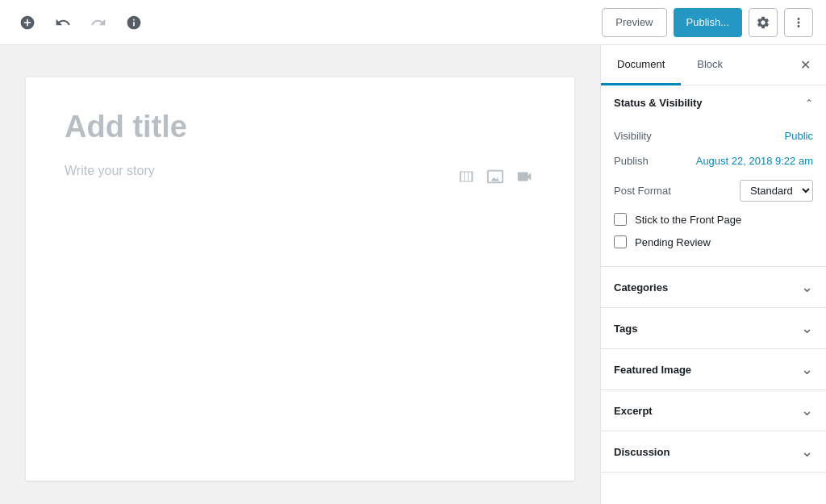 The width and height of the screenshot is (826, 504). Describe the element at coordinates (631, 161) in the screenshot. I see `publish-label: Publish` at that location.